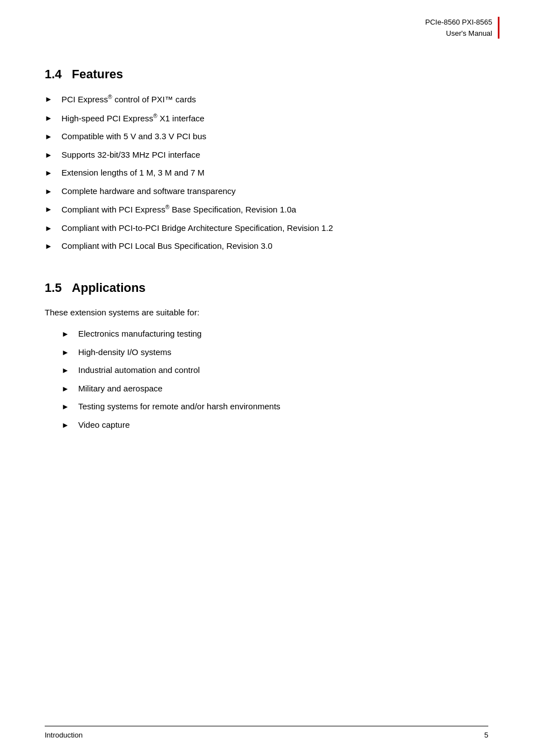  I want to click on applications-intro: These extension systems are suitable for…, so click(266, 313).